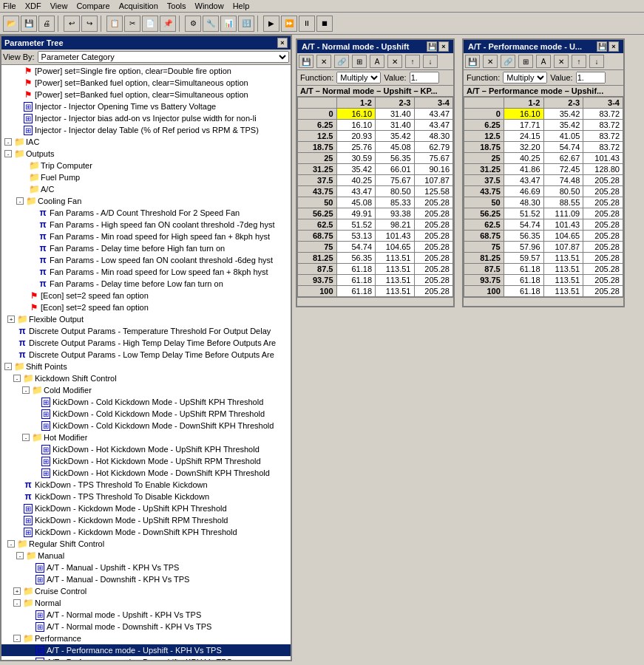 The width and height of the screenshot is (644, 665). What do you see at coordinates (523, 126) in the screenshot?
I see `data-cell: 17.71` at bounding box center [523, 126].